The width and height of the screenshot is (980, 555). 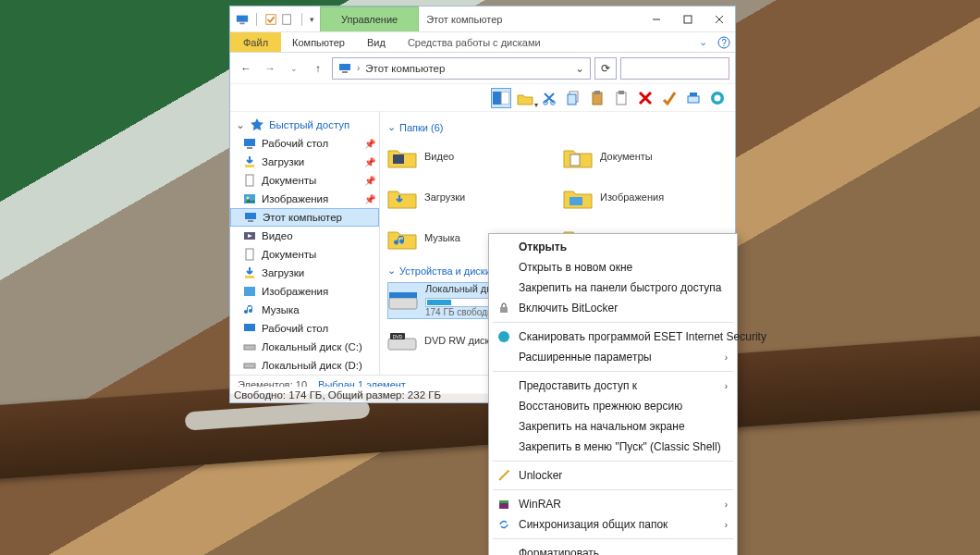 What do you see at coordinates (305, 125) in the screenshot?
I see `nav-quick-access: ⌄ Быстрый доступ` at bounding box center [305, 125].